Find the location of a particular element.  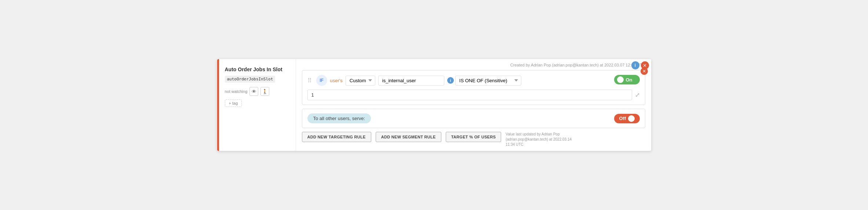

action-buttons-row: ADD NEW TARGETING RULE ADD NEW SEGMENT R… is located at coordinates (474, 140).